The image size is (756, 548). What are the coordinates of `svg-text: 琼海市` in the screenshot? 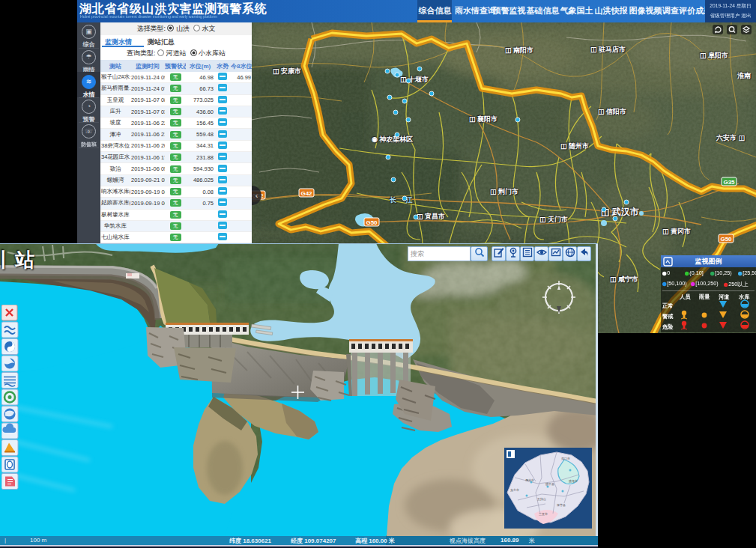 It's located at (573, 481).